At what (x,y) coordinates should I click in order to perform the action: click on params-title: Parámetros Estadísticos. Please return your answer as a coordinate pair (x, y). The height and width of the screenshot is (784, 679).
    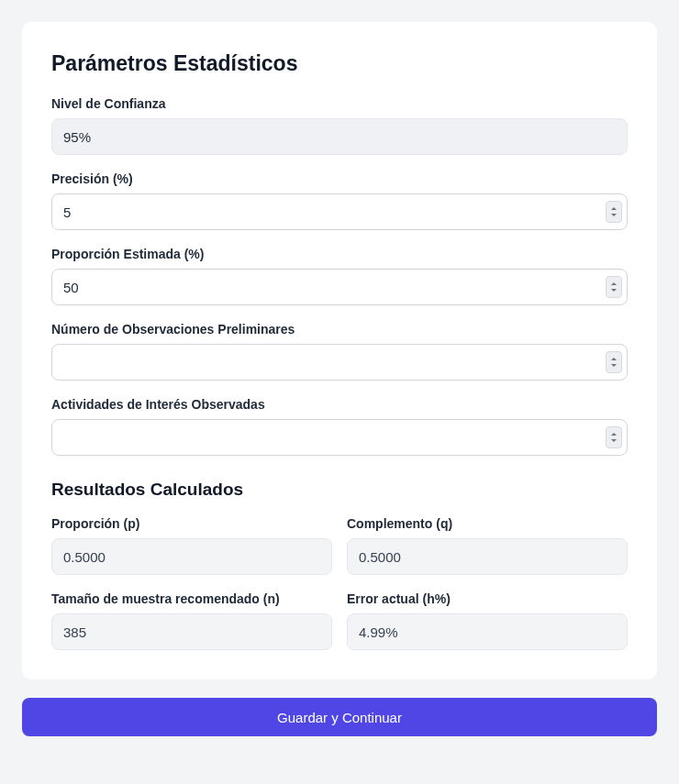
    Looking at the image, I should click on (340, 64).